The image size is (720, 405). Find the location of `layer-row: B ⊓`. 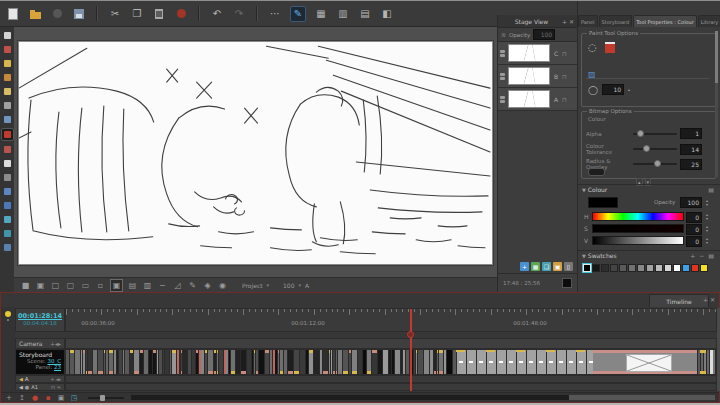

layer-row: B ⊓ is located at coordinates (538, 76).